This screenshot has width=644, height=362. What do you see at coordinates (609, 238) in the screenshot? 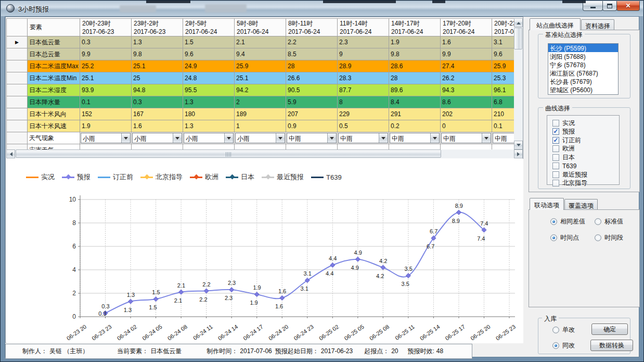
I see `radio-time-range: 时间段` at bounding box center [609, 238].